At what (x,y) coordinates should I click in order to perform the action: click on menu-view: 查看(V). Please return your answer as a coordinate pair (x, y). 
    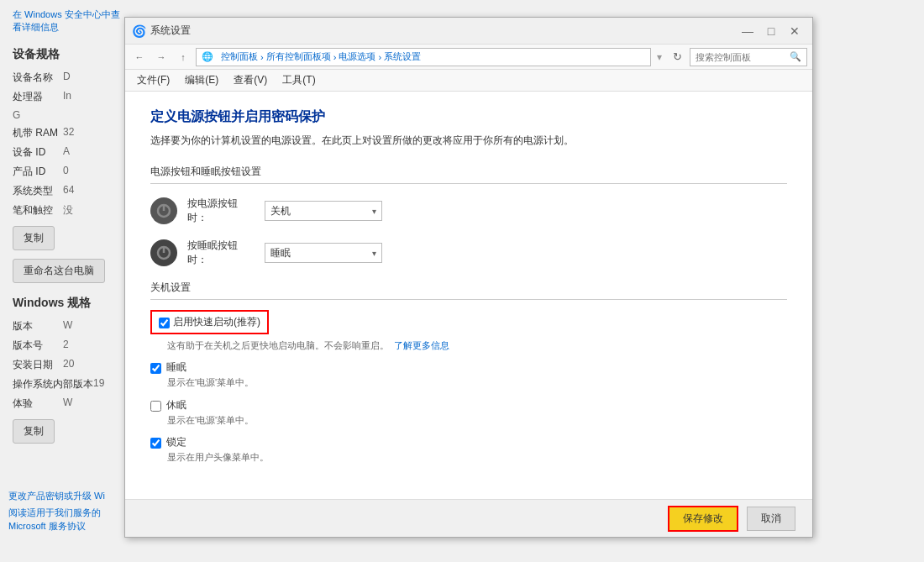
    Looking at the image, I should click on (250, 81).